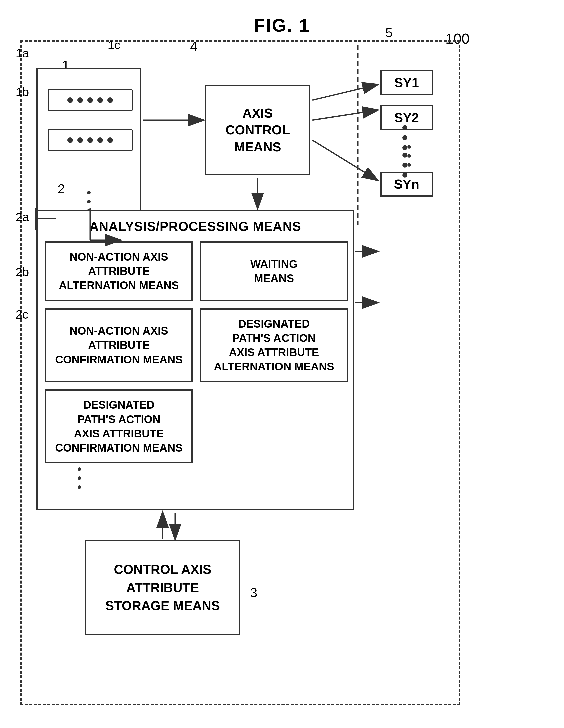 The width and height of the screenshot is (564, 728). I want to click on component-4-axis-control: AXIS CONTROL MEANS, so click(257, 130).